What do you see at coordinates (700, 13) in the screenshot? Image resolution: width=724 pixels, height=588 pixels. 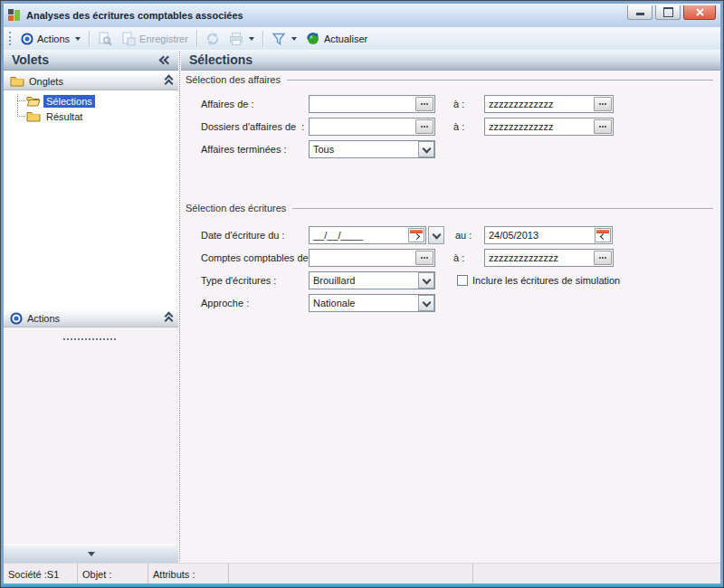 I see `close-button` at bounding box center [700, 13].